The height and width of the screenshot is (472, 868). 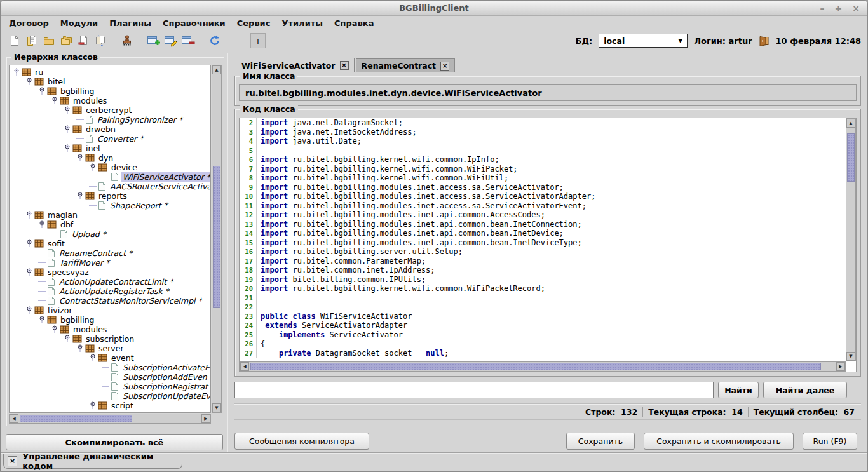 I want to click on menu-item: Сервис, so click(x=254, y=23).